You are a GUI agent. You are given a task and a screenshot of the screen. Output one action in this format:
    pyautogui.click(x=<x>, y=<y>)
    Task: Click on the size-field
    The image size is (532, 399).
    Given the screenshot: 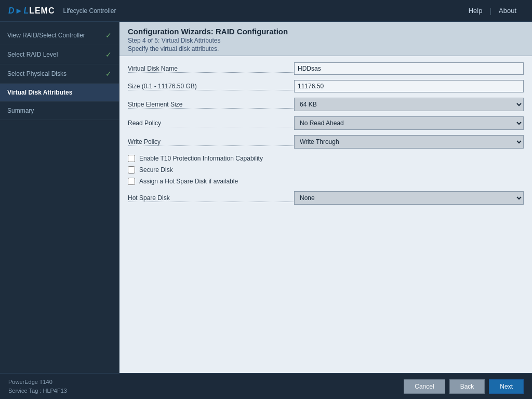 What is the action you would take?
    pyautogui.click(x=409, y=86)
    